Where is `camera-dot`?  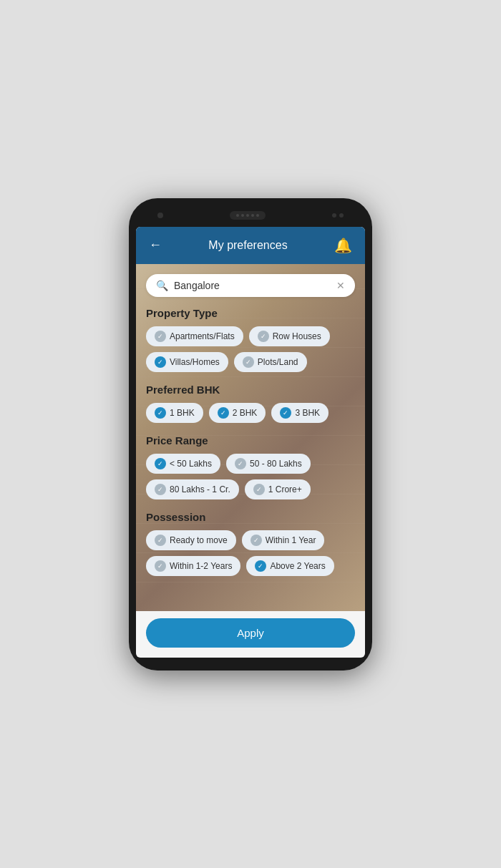
camera-dot is located at coordinates (160, 215).